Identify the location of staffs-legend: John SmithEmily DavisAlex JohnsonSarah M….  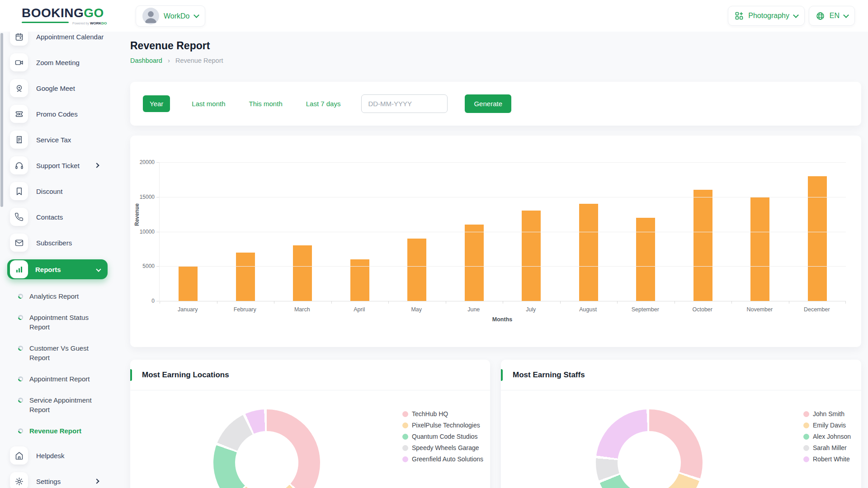
(827, 436).